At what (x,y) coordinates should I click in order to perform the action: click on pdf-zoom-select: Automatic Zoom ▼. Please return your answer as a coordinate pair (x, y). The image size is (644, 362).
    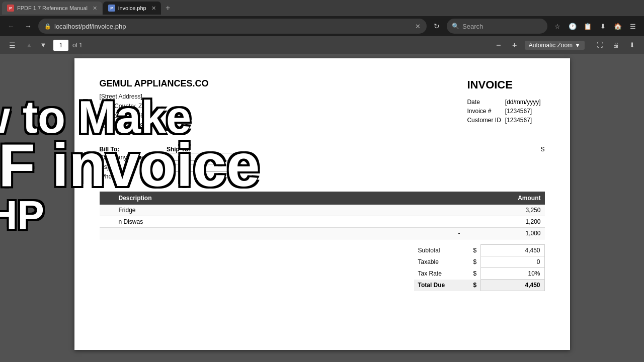
    Looking at the image, I should click on (554, 45).